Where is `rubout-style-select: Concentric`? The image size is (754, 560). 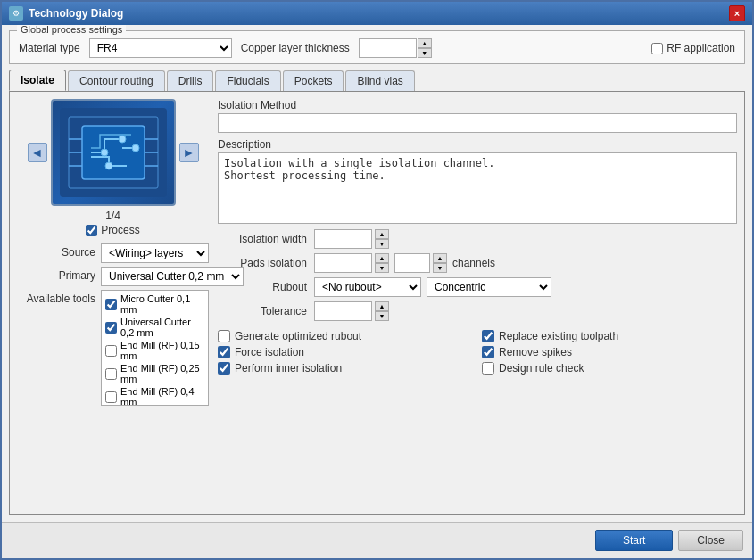 rubout-style-select: Concentric is located at coordinates (489, 287).